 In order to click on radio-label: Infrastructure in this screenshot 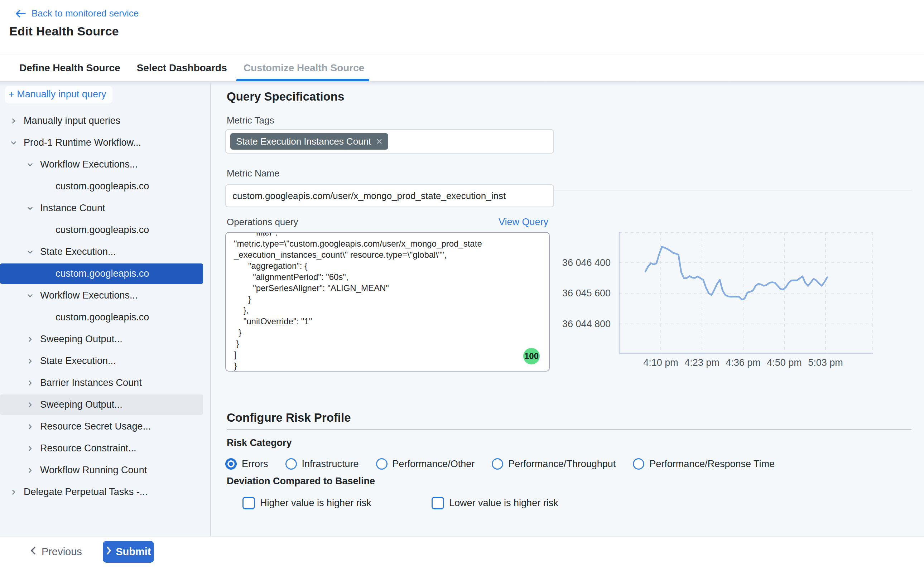, I will do `click(331, 464)`.